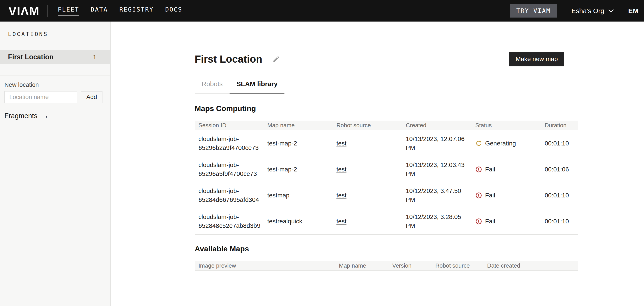 Image resolution: width=644 pixels, height=306 pixels. Describe the element at coordinates (276, 59) in the screenshot. I see `edit-pencil-icon` at that location.